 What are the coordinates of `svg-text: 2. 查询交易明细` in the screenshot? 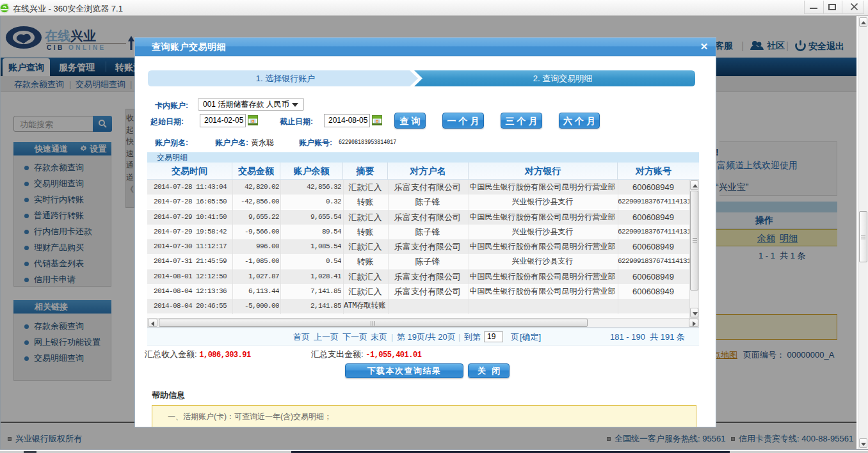 It's located at (563, 78).